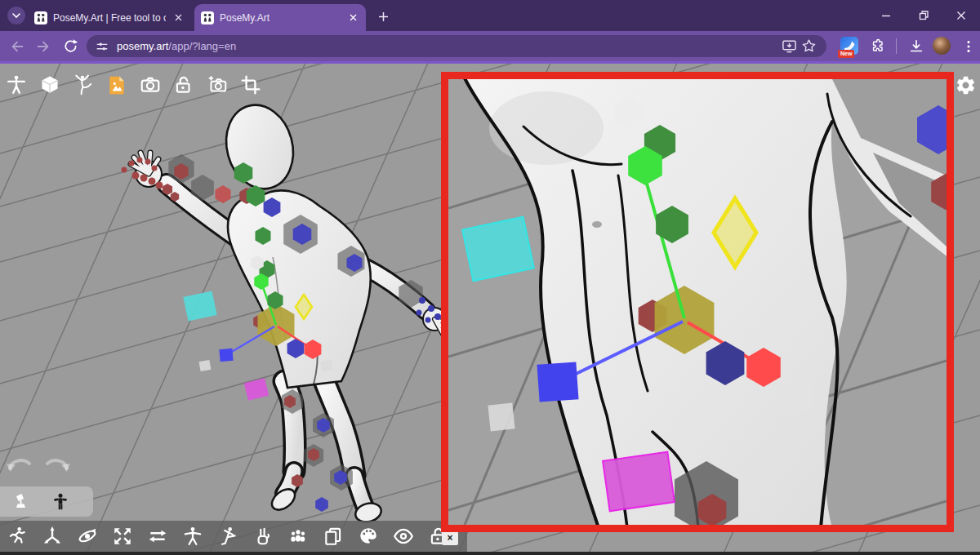  Describe the element at coordinates (116, 85) in the screenshot. I see `export-image-button` at that location.